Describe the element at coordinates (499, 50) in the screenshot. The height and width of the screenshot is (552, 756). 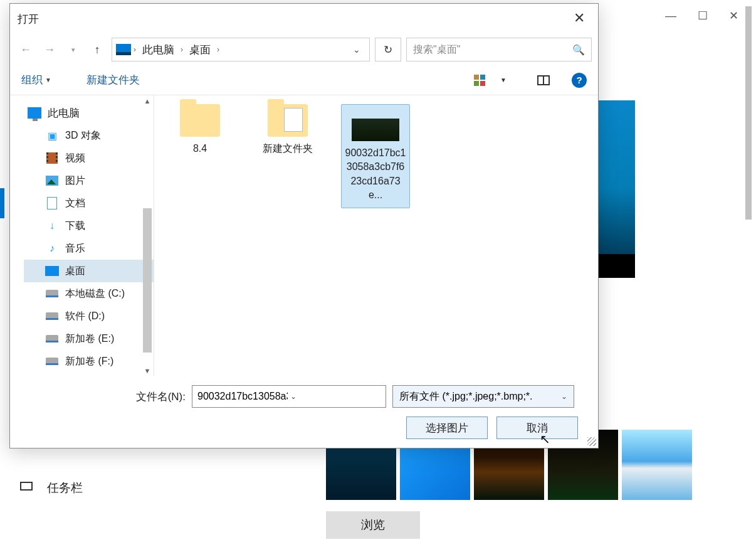
I see `search-input: 🔍` at that location.